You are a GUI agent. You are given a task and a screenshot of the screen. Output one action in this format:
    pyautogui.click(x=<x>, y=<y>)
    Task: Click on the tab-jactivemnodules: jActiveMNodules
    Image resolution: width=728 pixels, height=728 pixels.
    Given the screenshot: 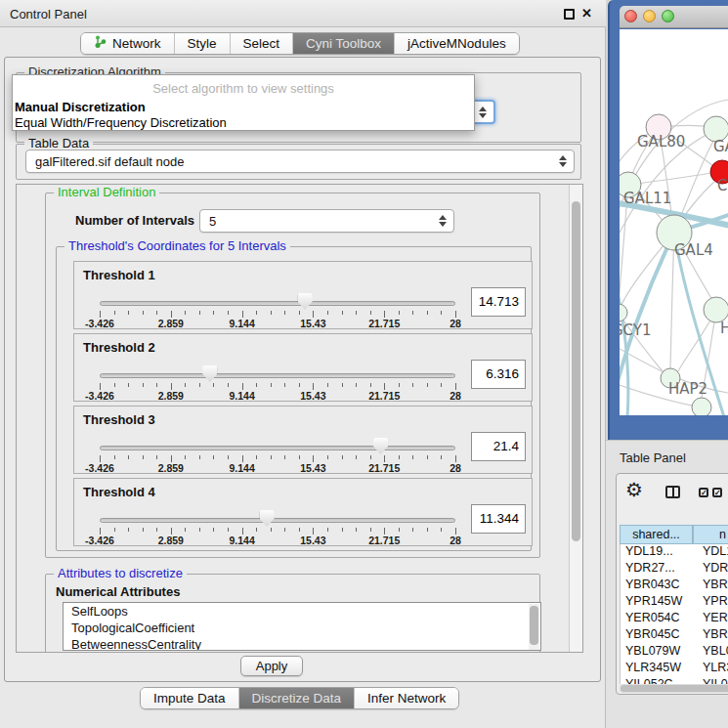 What is the action you would take?
    pyautogui.click(x=456, y=43)
    